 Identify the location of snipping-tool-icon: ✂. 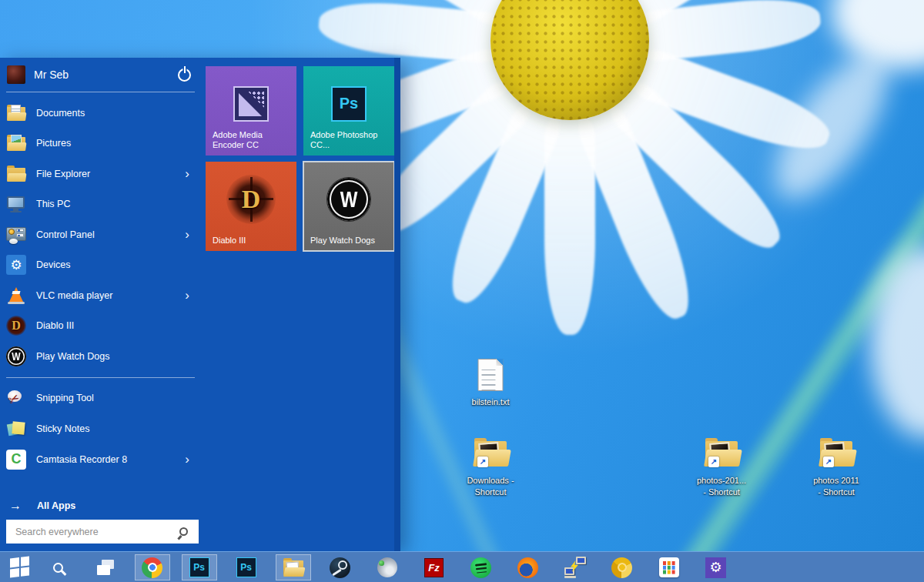
(16, 398).